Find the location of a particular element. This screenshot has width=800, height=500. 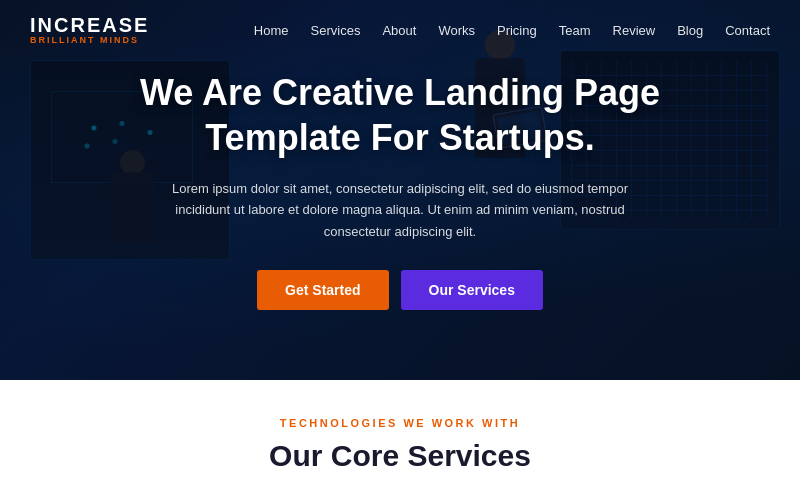

our-services-button: Our Services is located at coordinates (472, 290).